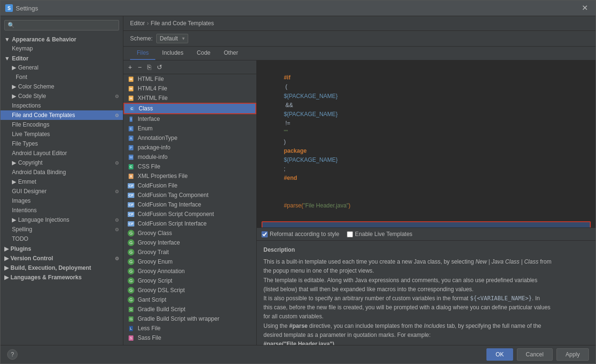  I want to click on sidebar-item-editor: ▼ Editor, so click(62, 58).